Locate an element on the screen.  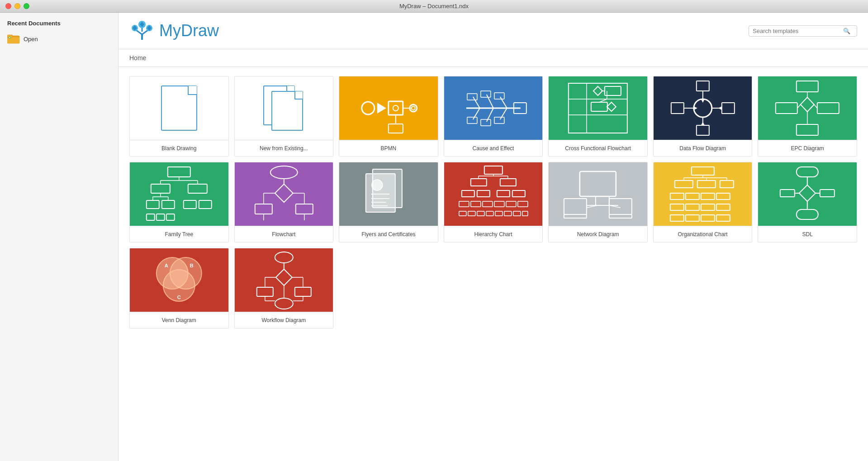
maximize-button is located at coordinates (26, 6).